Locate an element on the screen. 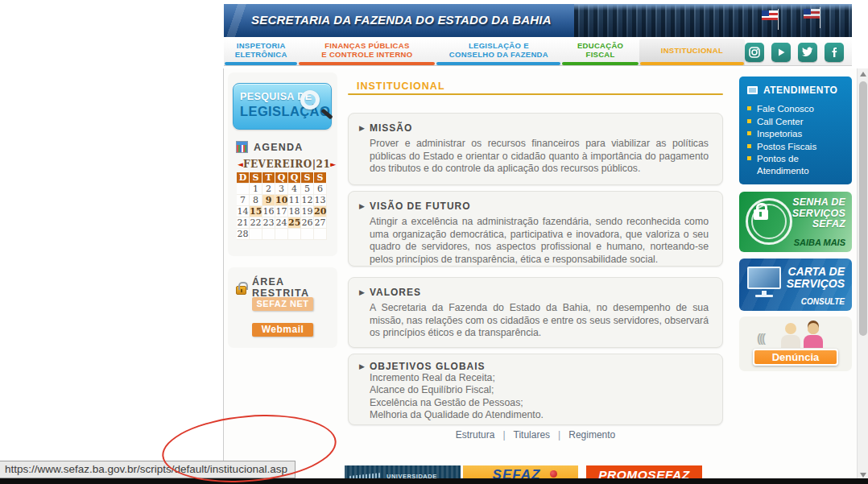 This screenshot has height=484, width=868. facebook-icon is located at coordinates (834, 52).